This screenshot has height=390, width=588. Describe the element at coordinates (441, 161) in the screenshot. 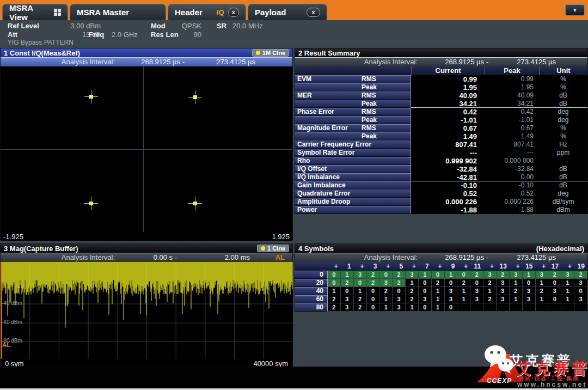

I see `result-row: Rho0.999 9020.000 000` at that location.